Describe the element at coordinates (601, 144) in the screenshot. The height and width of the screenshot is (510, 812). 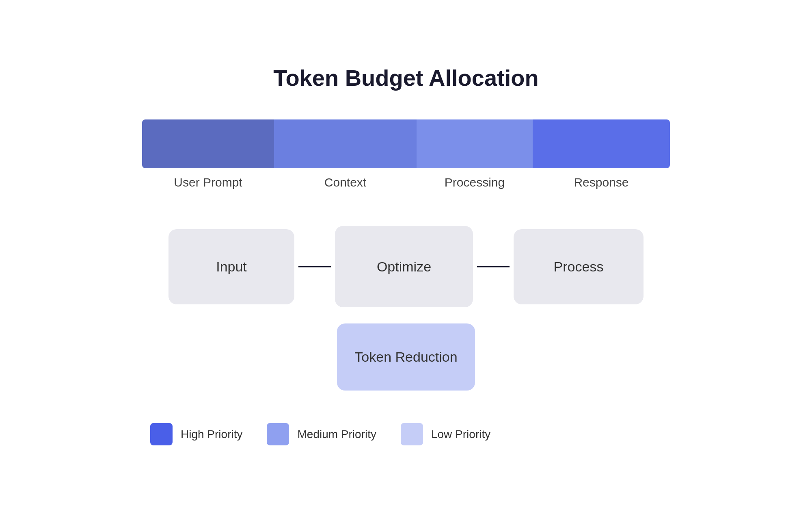
I see `bar-segment-response` at that location.